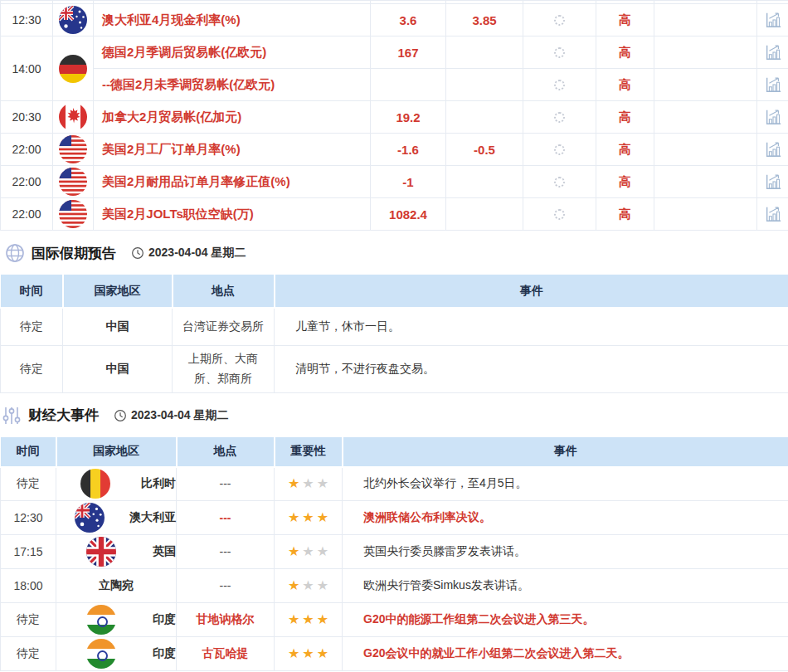 This screenshot has height=672, width=788. Describe the element at coordinates (101, 620) in the screenshot. I see `flag-india-icon` at that location.